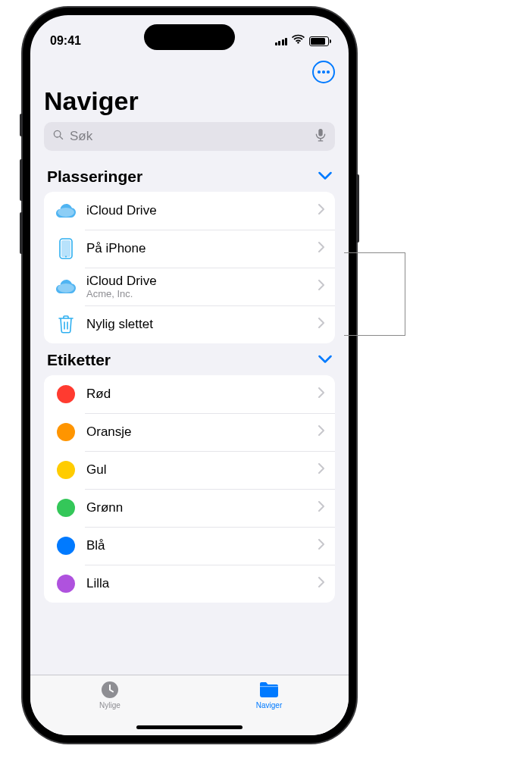 Image resolution: width=532 pixels, height=758 pixels. What do you see at coordinates (189, 394) in the screenshot?
I see `tag-row-red: Rød` at bounding box center [189, 394].